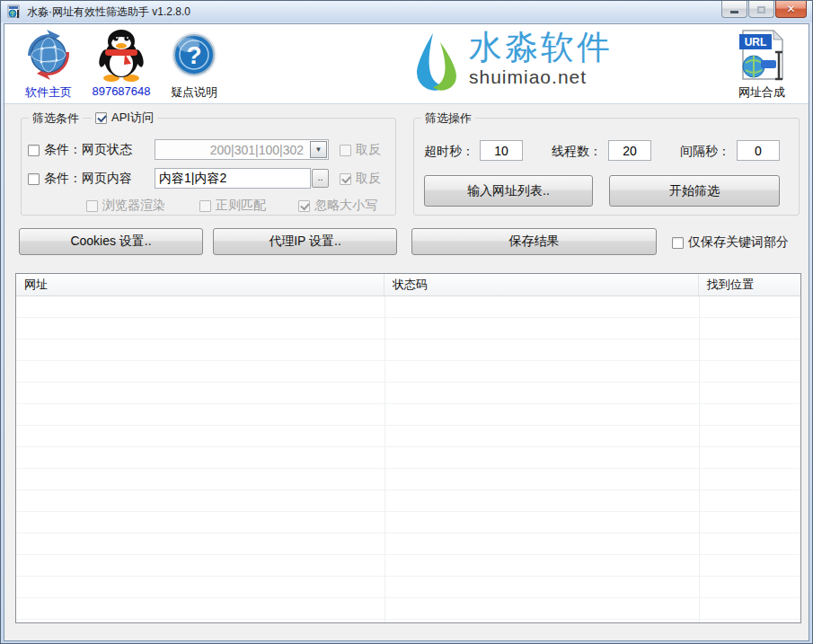 The height and width of the screenshot is (644, 813). I want to click on filter-operation-group: 筛选操作 超时秒： 线程数： 间隔秒： 输入网址列表.. 开始筛选, so click(606, 167).